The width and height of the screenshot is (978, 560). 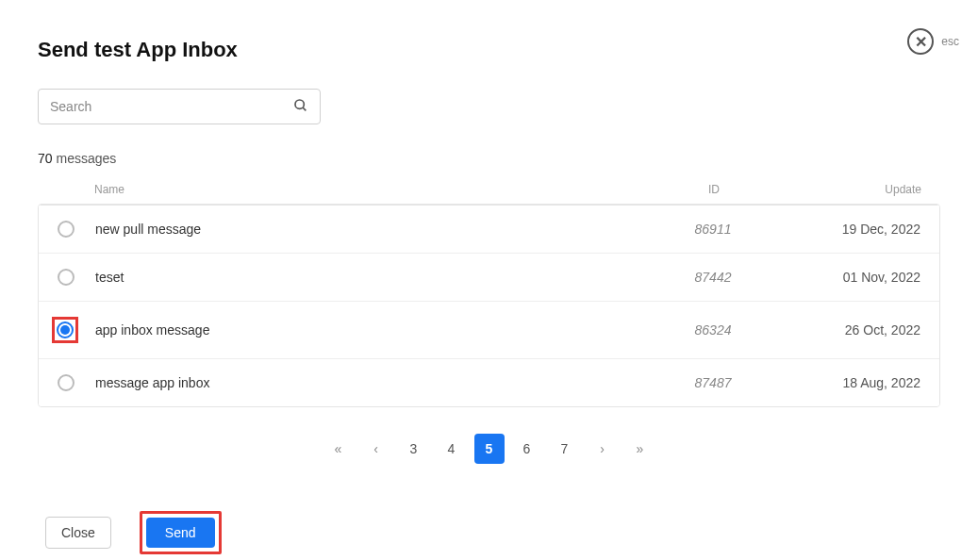 What do you see at coordinates (489, 158) in the screenshot?
I see `message-count: 70 messages` at bounding box center [489, 158].